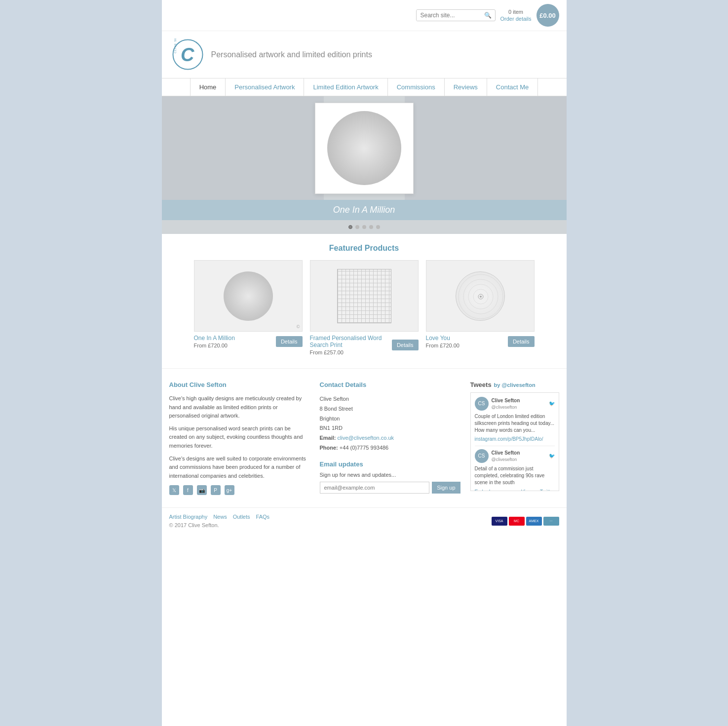 The width and height of the screenshot is (728, 726). I want to click on logo-container: C CLIVE SEFTON, so click(188, 54).